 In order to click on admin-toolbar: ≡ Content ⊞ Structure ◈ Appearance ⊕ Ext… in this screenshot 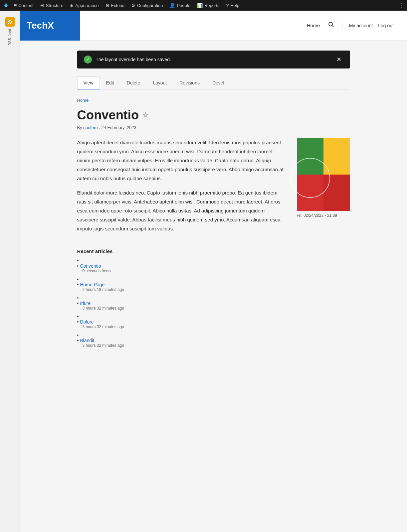, I will do `click(204, 5)`.